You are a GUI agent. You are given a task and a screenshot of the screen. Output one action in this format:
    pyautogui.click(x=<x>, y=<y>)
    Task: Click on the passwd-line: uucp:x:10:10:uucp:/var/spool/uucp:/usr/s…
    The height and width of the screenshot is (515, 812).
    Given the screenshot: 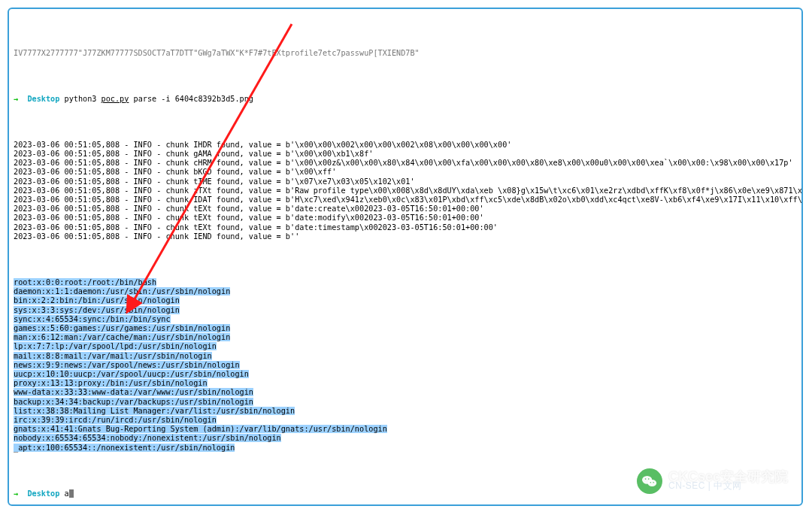 What is the action you would take?
    pyautogui.click(x=131, y=374)
    